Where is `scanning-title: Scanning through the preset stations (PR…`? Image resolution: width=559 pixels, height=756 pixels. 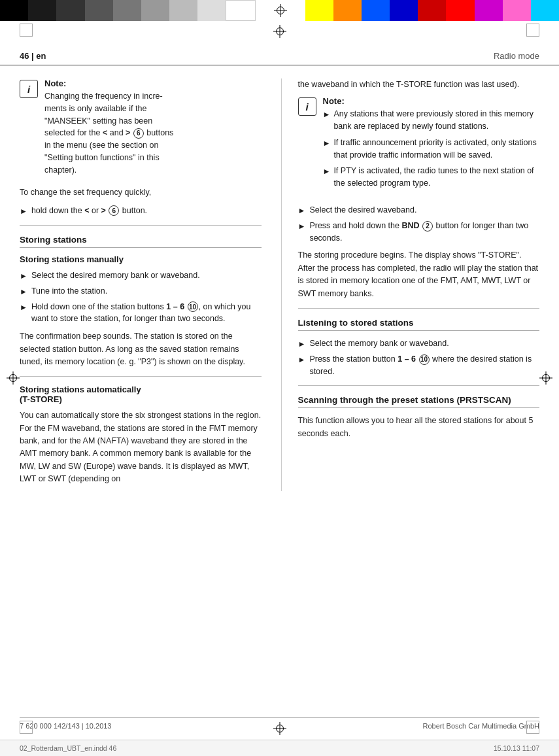 scanning-title: Scanning through the preset stations (PR… is located at coordinates (419, 402).